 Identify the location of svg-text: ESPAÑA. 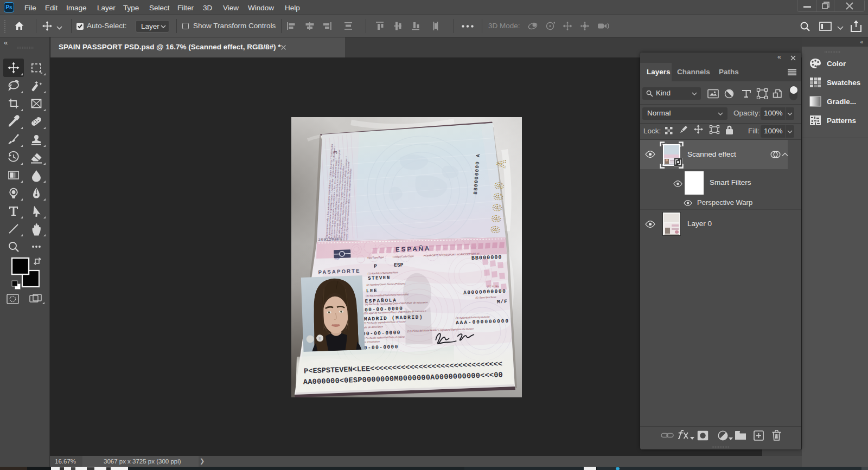
(413, 249).